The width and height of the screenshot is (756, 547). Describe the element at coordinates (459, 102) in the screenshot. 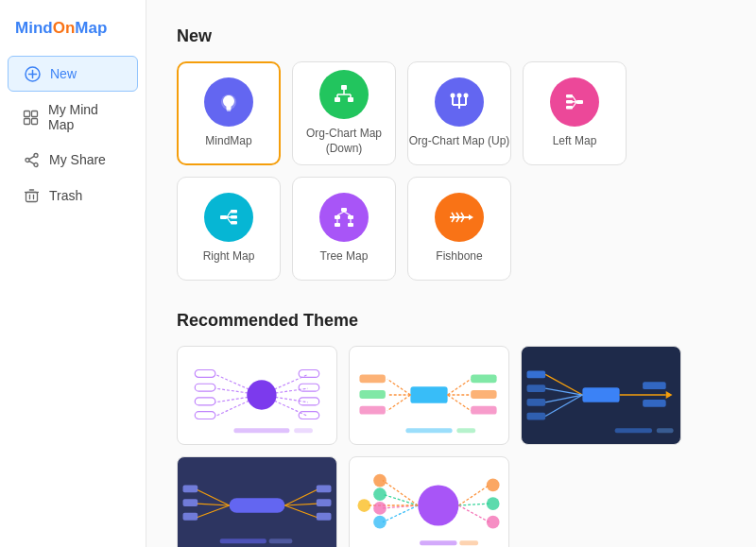

I see `org-up-icon` at that location.